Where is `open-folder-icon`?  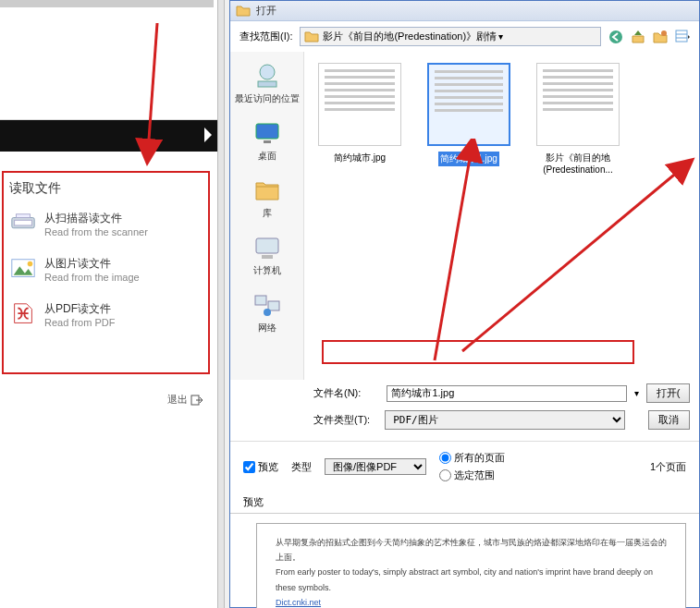
open-folder-icon is located at coordinates (243, 11).